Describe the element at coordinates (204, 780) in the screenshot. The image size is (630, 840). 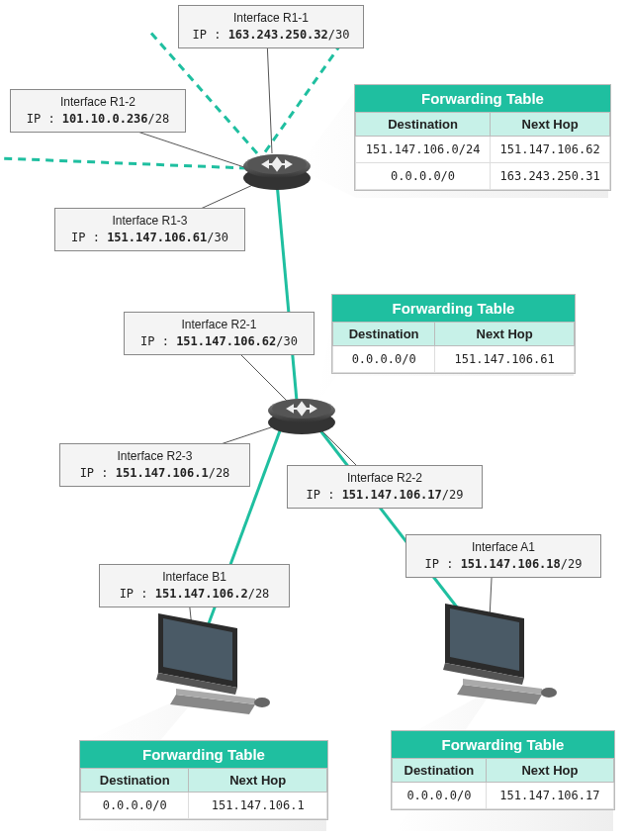
I see `forwarding-table-host-b: Forwarding Table DestinationNext Hop 0.0…` at that location.